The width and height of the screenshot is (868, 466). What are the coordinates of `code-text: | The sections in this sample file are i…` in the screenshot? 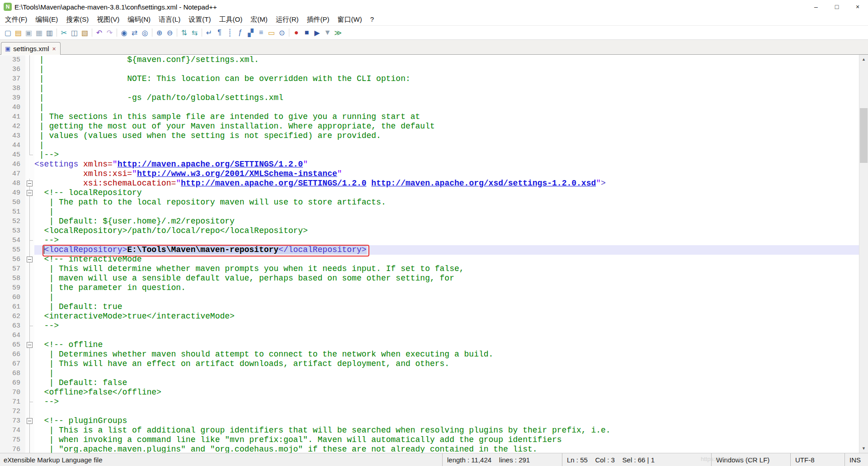 It's located at (447, 117).